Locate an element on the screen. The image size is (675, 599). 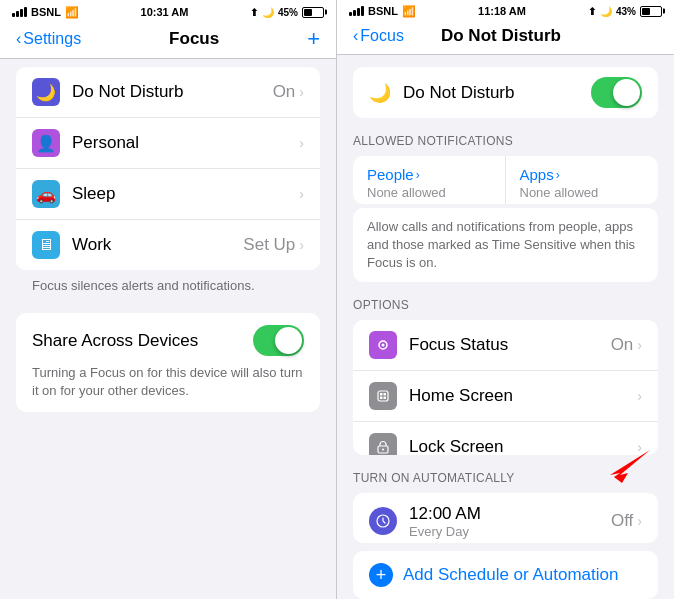
auto-value: Off is located at coordinates (622, 521).